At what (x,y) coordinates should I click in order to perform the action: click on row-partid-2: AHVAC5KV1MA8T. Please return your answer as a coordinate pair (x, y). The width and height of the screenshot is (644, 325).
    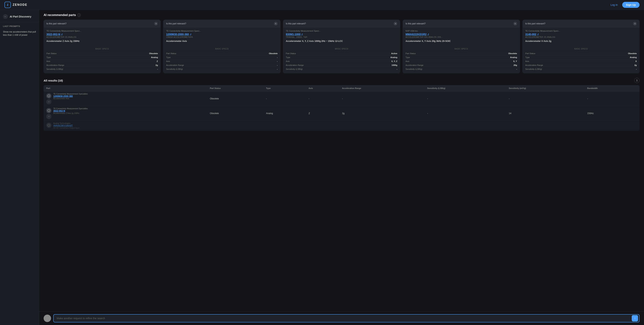
    Looking at the image, I should click on (66, 126).